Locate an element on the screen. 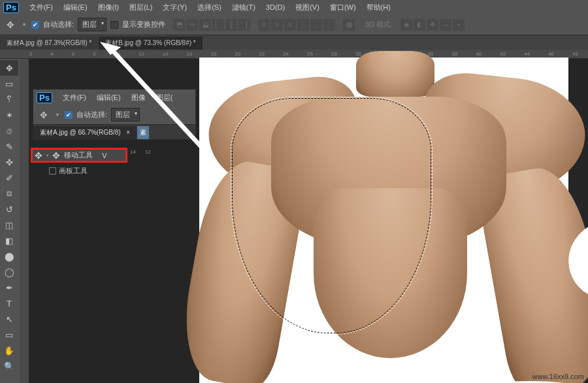 Image resolution: width=588 pixels, height=383 pixels. brush-tool: ✐ is located at coordinates (9, 178).